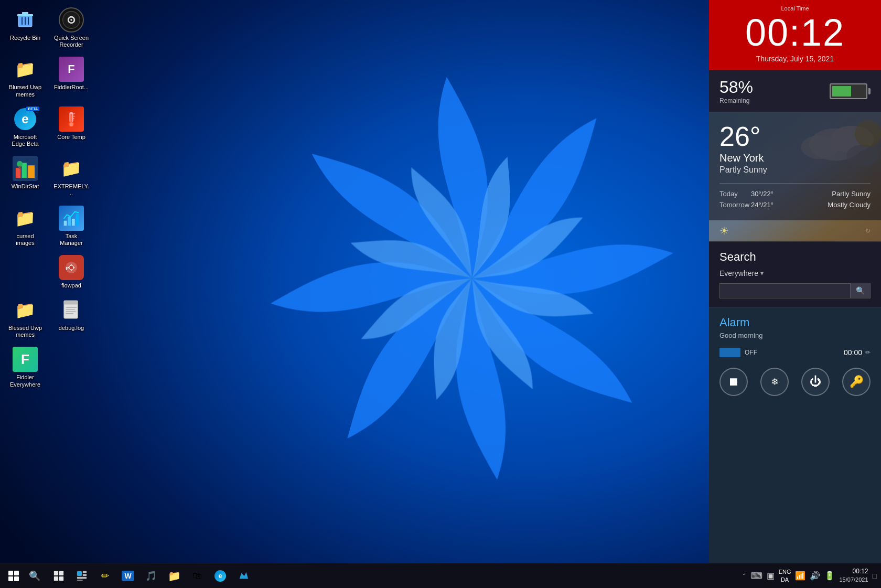  I want to click on system-tray-expand-icon: ⌃, so click(744, 576).